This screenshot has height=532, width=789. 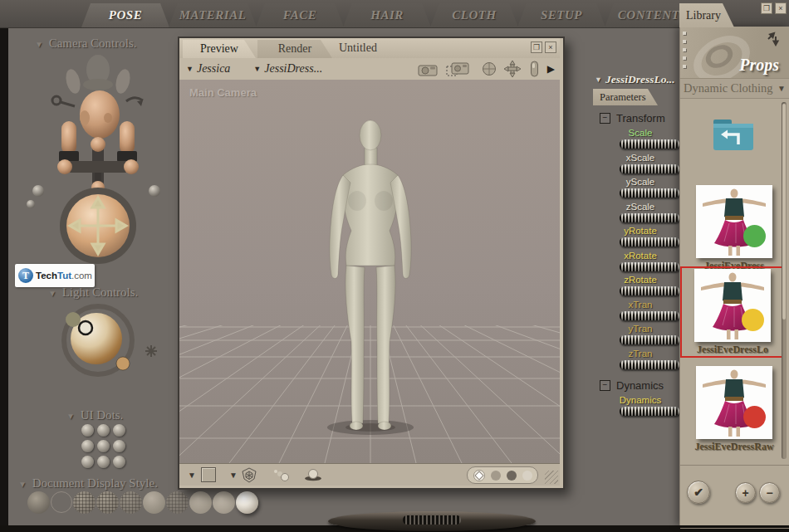 I want to click on tab-face: FACE, so click(x=300, y=15).